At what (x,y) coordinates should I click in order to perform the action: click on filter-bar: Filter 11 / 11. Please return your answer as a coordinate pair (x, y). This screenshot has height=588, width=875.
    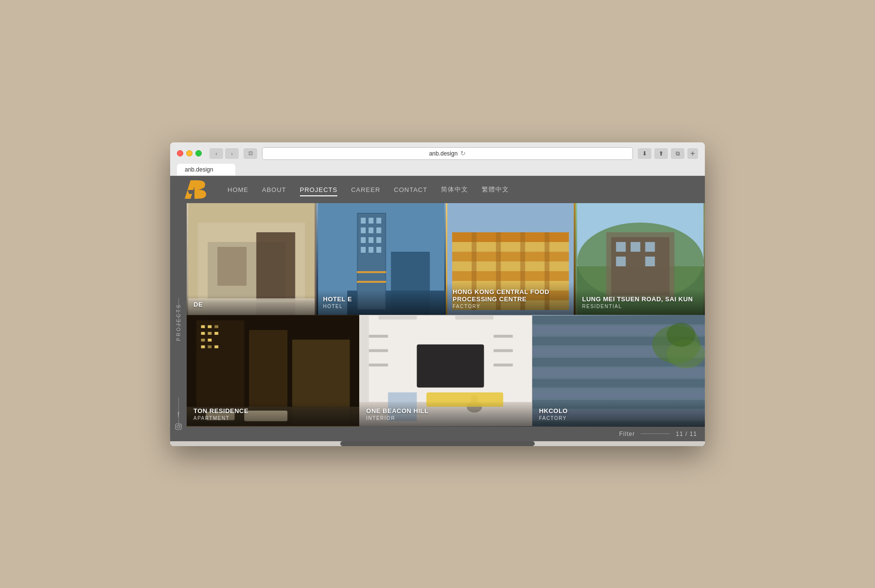
    Looking at the image, I should click on (446, 434).